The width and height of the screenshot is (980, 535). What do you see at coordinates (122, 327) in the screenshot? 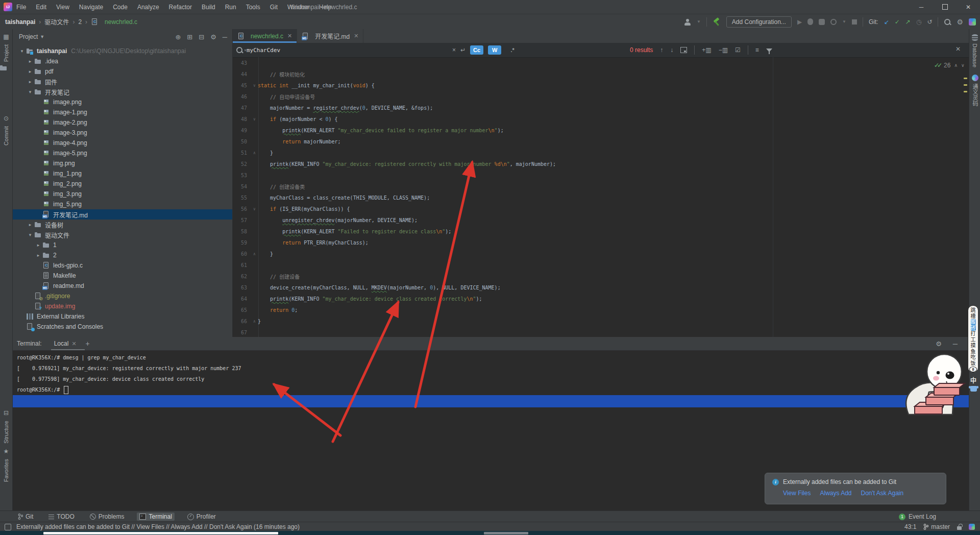
I see `tree-item-scratches-and-consoles: Scratches and Consoles` at bounding box center [122, 327].